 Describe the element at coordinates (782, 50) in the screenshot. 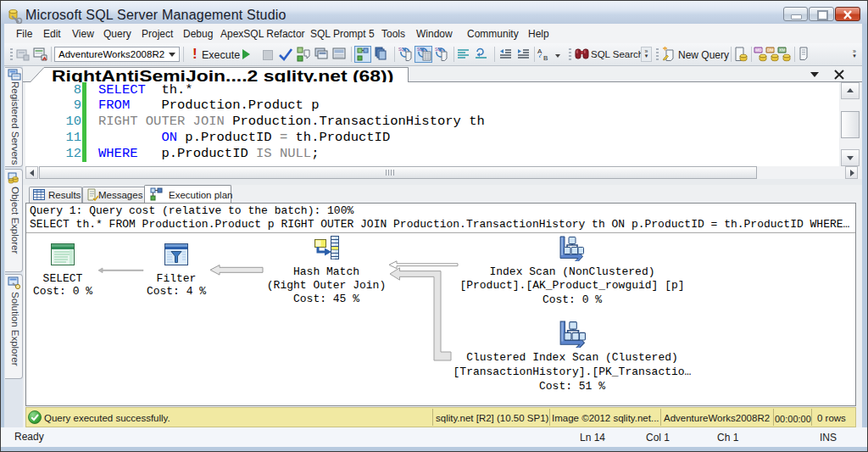

I see `svg-text: XM` at that location.